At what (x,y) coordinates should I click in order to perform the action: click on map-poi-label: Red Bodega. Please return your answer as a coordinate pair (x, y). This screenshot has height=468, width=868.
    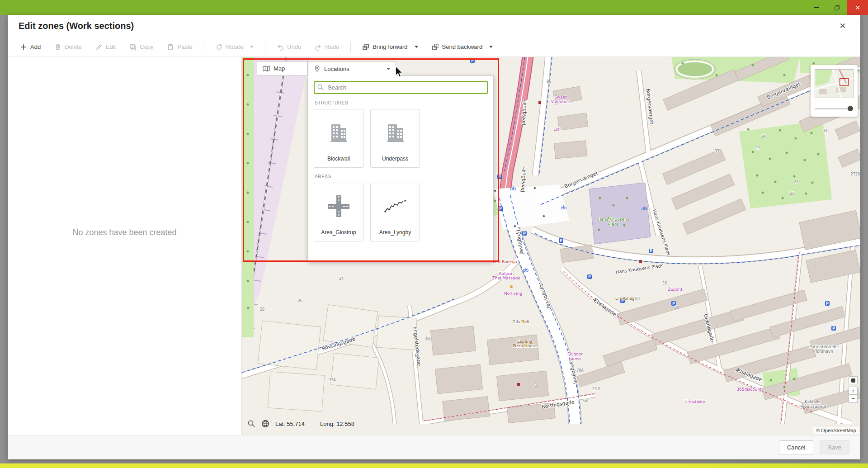
    Looking at the image, I should click on (505, 262).